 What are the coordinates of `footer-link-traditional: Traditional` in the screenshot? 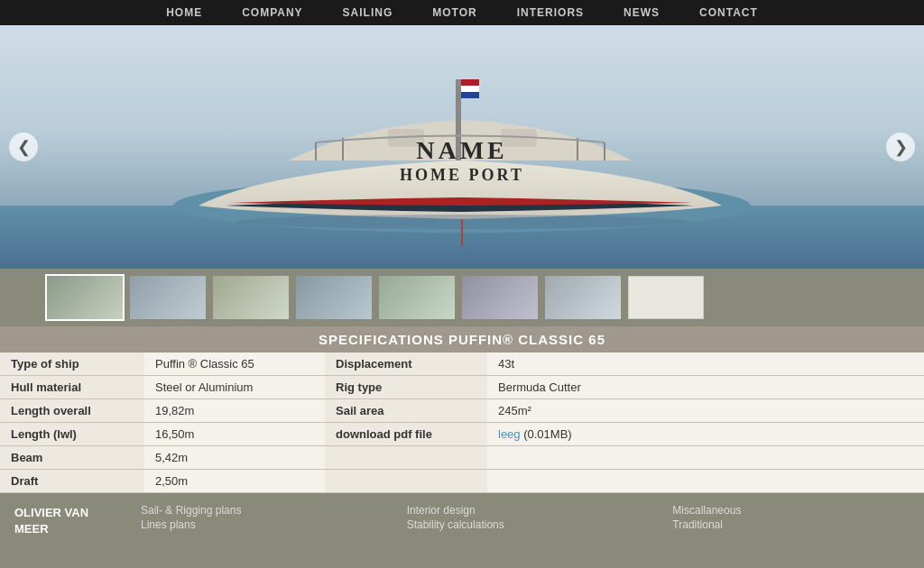 It's located at (790, 525).